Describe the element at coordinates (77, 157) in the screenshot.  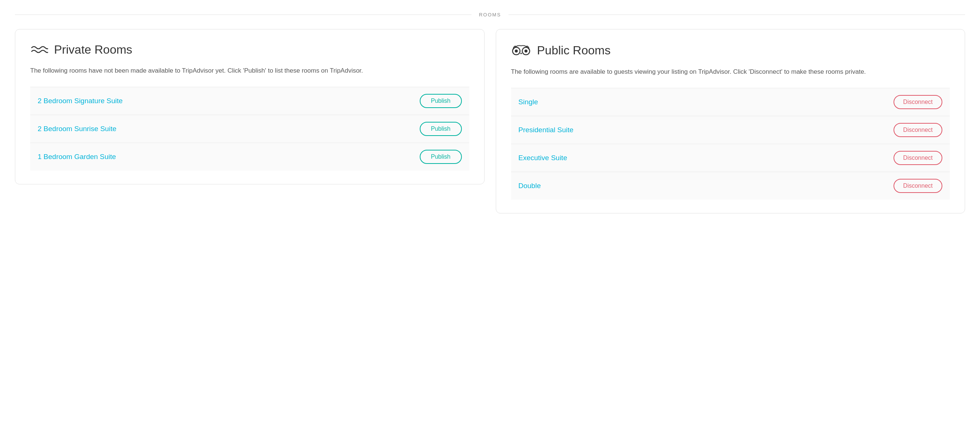
I see `room-name: 1 Bedroom Garden Suite` at that location.